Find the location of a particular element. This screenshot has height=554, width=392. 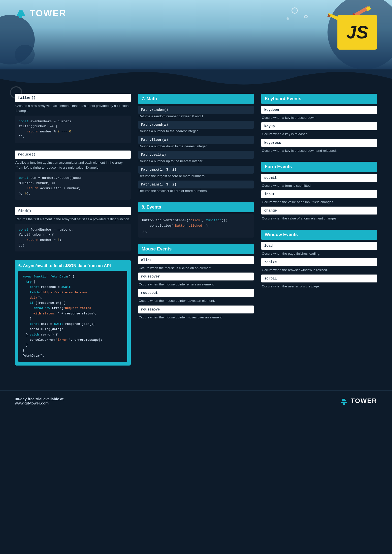

math-floor: Math.floor(x) Rounds a number down to th… is located at coordinates (196, 143).